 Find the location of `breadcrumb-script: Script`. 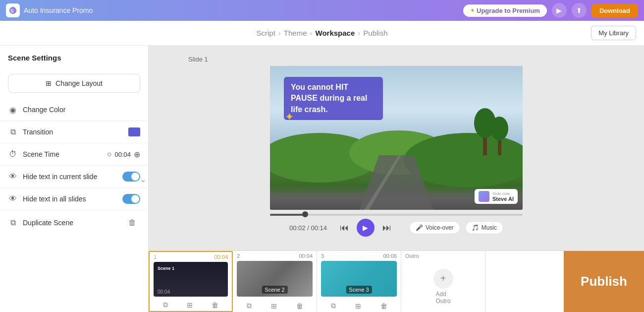

breadcrumb-script: Script is located at coordinates (266, 33).